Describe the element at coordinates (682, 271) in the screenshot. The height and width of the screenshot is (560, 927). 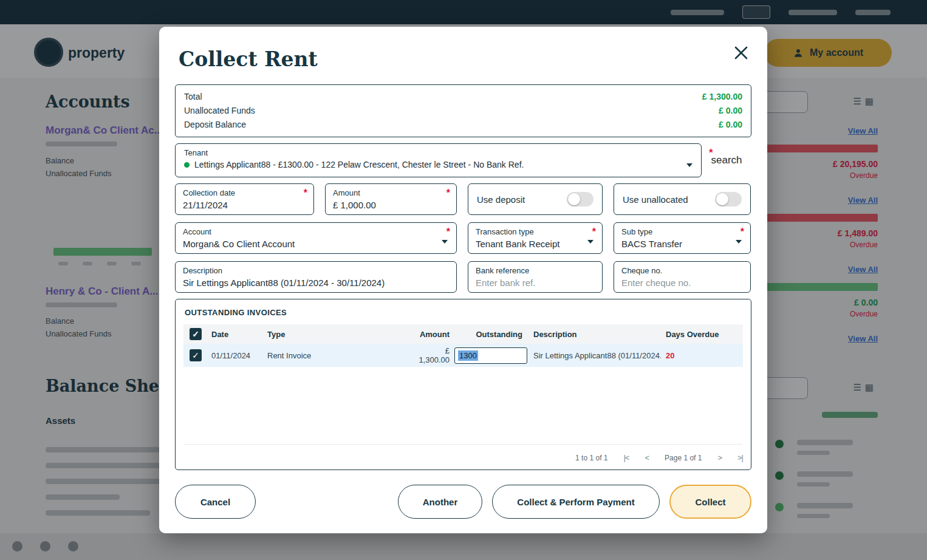
I see `cheque-no-label: Cheque no.` at that location.